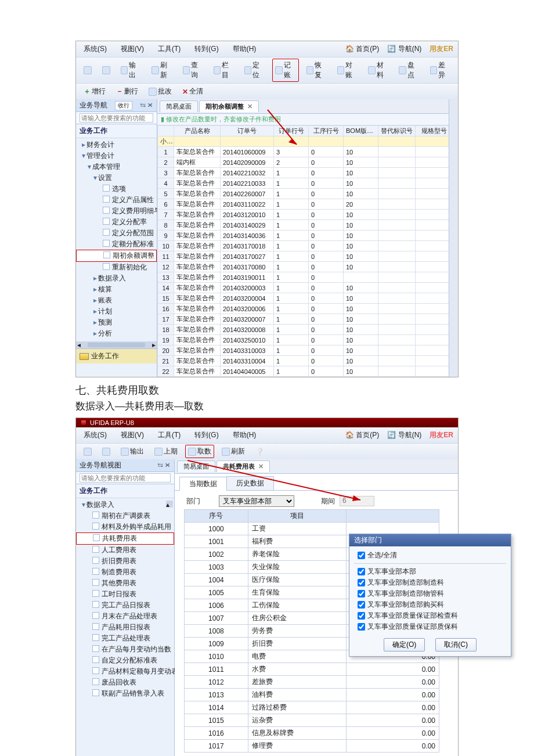 This screenshot has height=756, width=534. What do you see at coordinates (169, 435) in the screenshot?
I see `menu-tools: 工具(T)` at bounding box center [169, 435].